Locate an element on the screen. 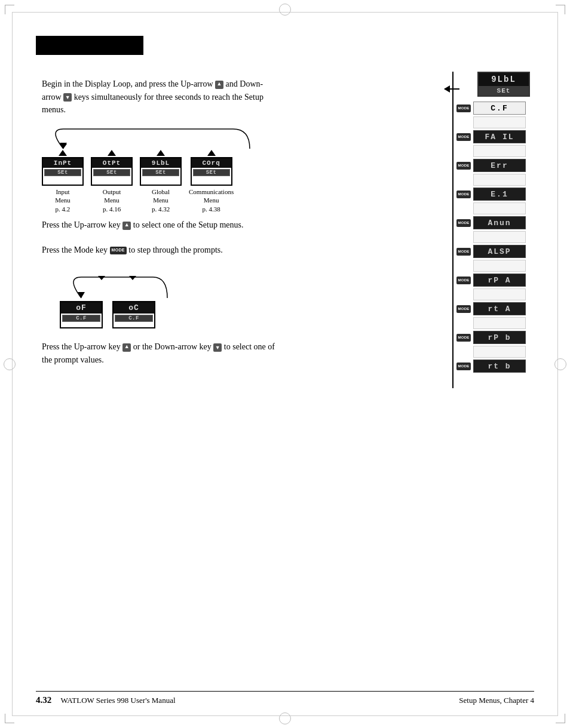  left-hole-mark is located at coordinates (10, 364).